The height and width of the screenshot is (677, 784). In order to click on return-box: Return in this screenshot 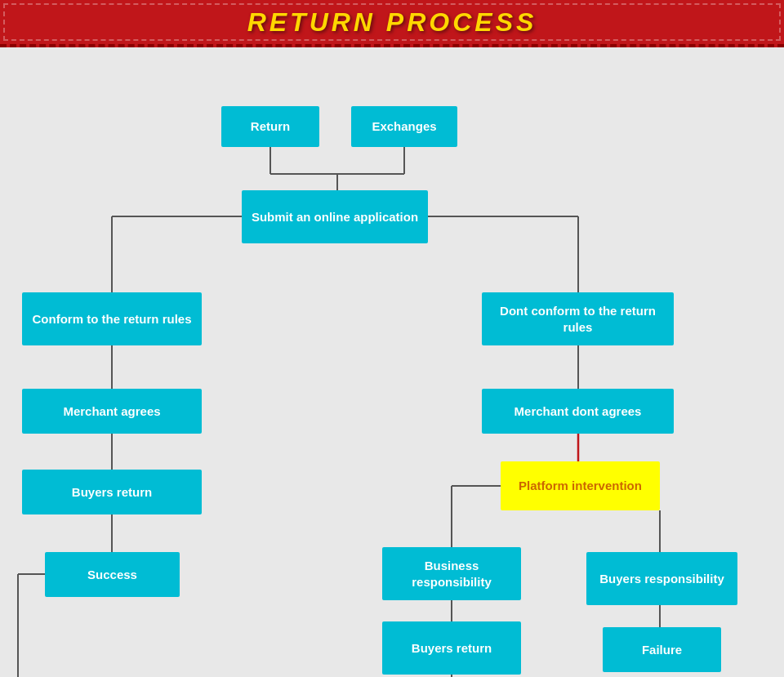, I will do `click(270, 127)`.